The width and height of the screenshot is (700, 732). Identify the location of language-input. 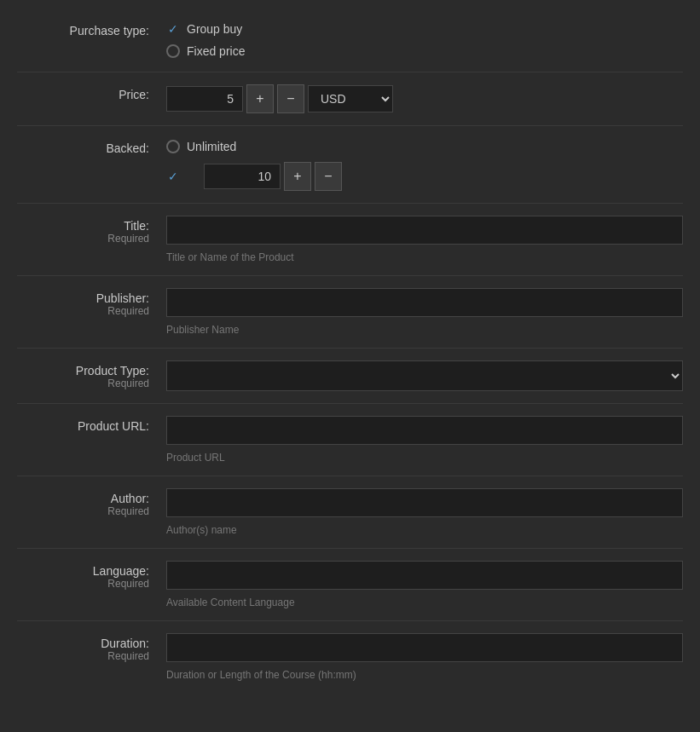
(425, 575).